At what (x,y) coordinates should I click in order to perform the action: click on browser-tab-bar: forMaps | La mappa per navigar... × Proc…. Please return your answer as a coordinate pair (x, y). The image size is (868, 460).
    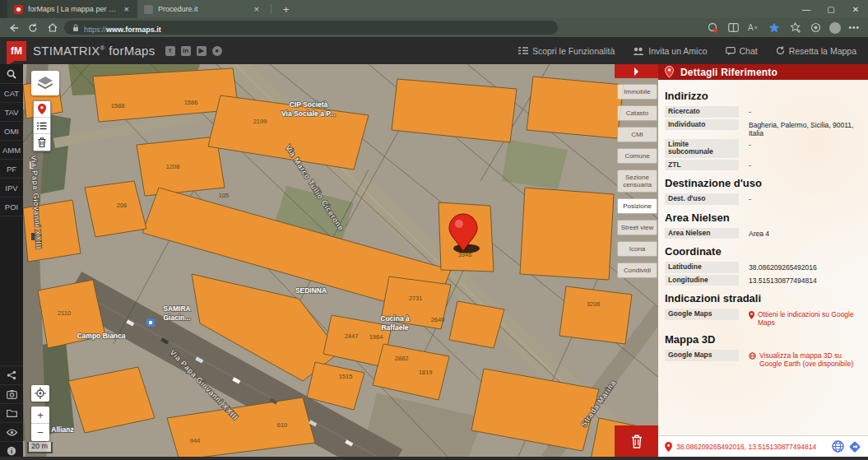
    Looking at the image, I should click on (434, 9).